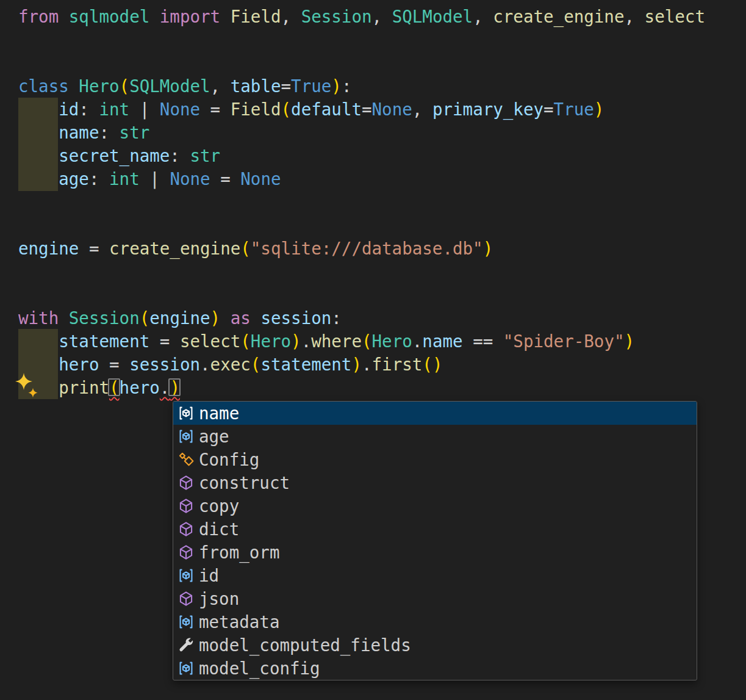  I want to click on suggest-item-from_orm: from_orm, so click(435, 552).